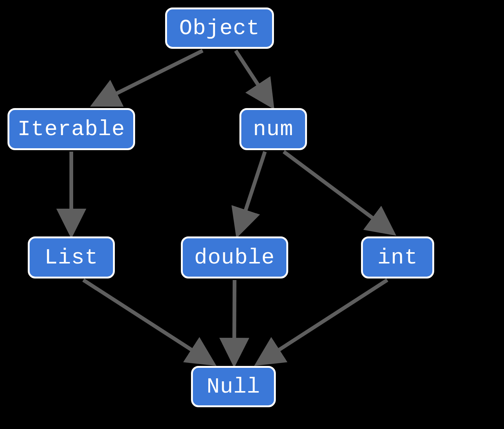 This screenshot has width=504, height=429. Describe the element at coordinates (337, 191) in the screenshot. I see `edge-num-int` at that location.